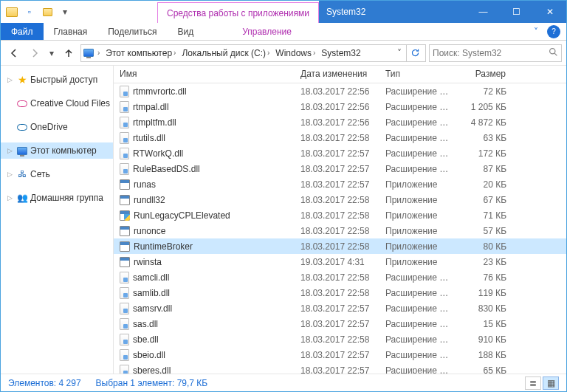 The width and height of the screenshot is (567, 392). What do you see at coordinates (418, 74) in the screenshot?
I see `col-type: Тип` at bounding box center [418, 74].